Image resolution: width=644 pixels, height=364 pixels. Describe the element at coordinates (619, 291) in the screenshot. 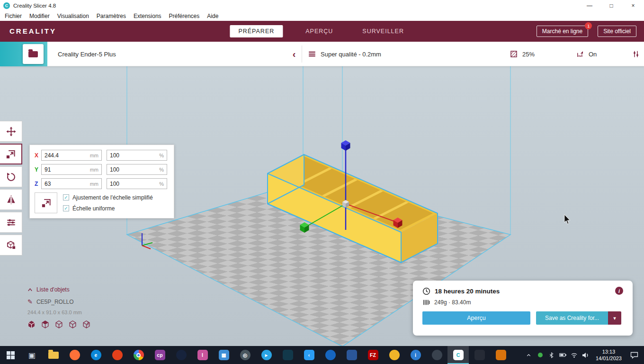

I see `info-icon: i` at that location.